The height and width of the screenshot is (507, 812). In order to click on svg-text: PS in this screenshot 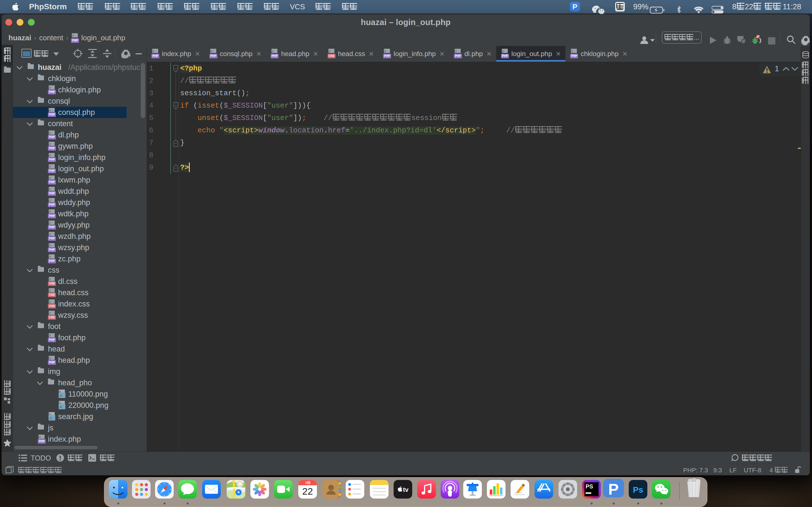, I will do `click(589, 486)`.